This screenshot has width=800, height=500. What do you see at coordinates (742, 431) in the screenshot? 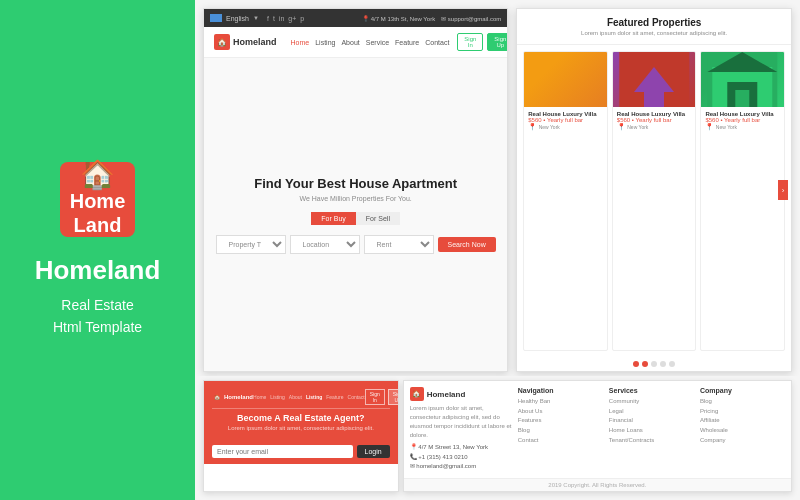
I see `footer-co-4: Wholesale` at bounding box center [742, 431].